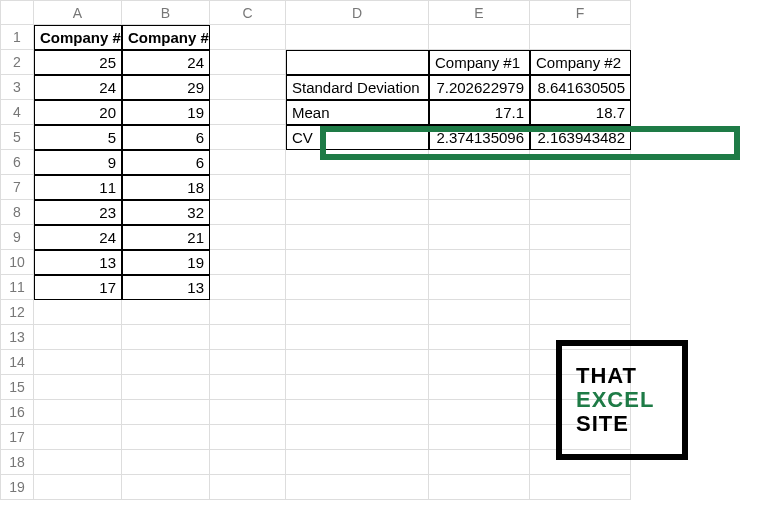  What do you see at coordinates (78, 238) in the screenshot?
I see `cell: 24` at bounding box center [78, 238].